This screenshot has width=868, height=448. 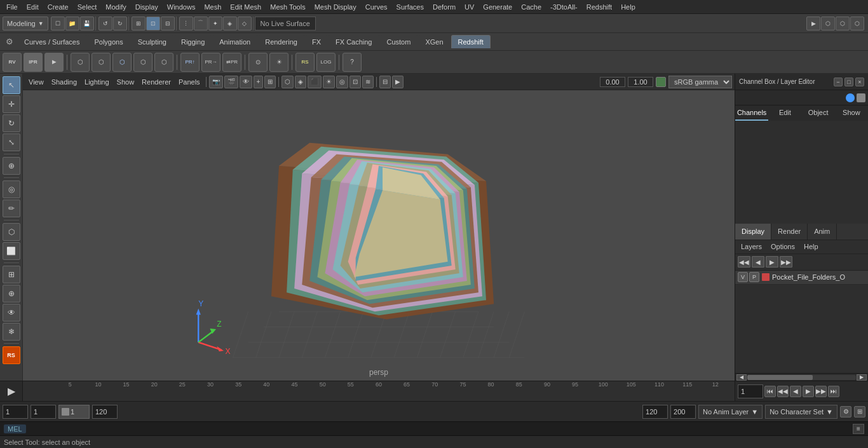 What do you see at coordinates (789, 231) in the screenshot?
I see `dra-tab-render: Render` at bounding box center [789, 231].